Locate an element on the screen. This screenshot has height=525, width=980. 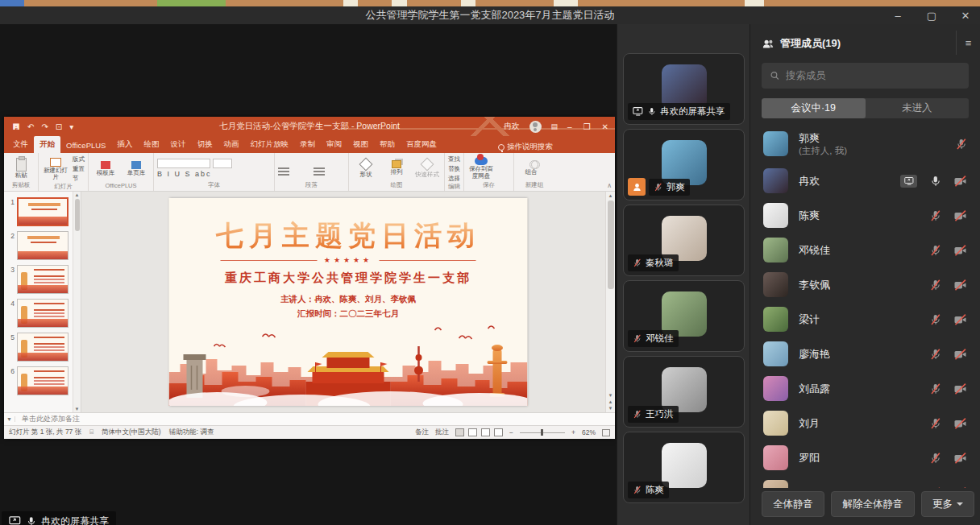
member-row: 邓锐佳 is located at coordinates (866, 250).